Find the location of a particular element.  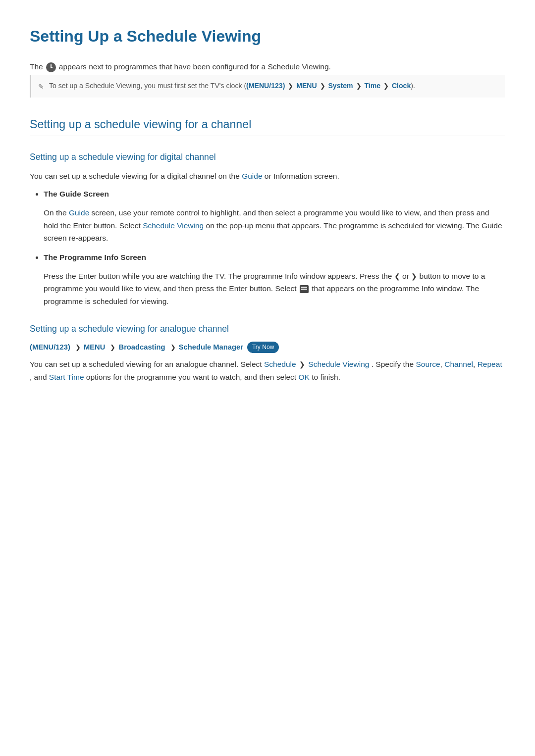

schedule-link-1b: Schedule is located at coordinates (280, 364).